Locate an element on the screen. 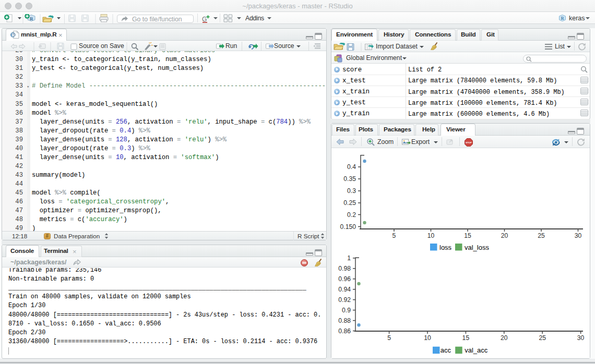 The width and height of the screenshot is (595, 364). svg-text: 0.98 is located at coordinates (344, 269).